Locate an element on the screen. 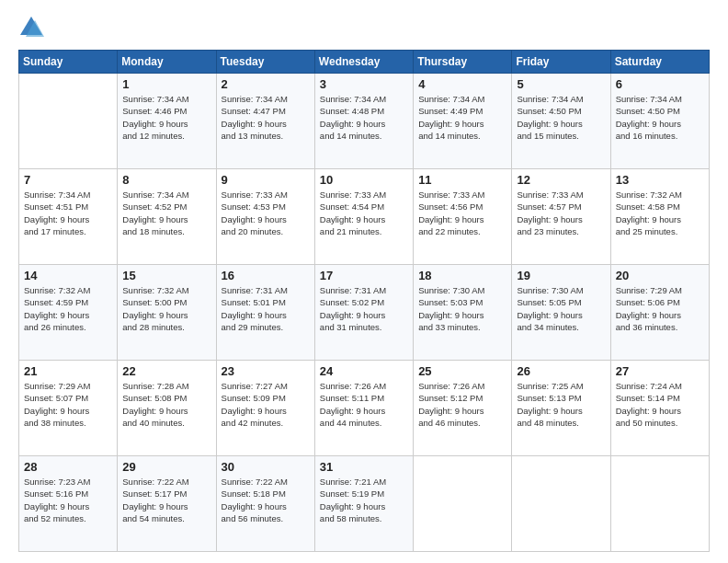 The image size is (728, 563). day-cell: 5Sunrise: 7:34 AM Sunset: 4:50 PM Daylig… is located at coordinates (561, 121).